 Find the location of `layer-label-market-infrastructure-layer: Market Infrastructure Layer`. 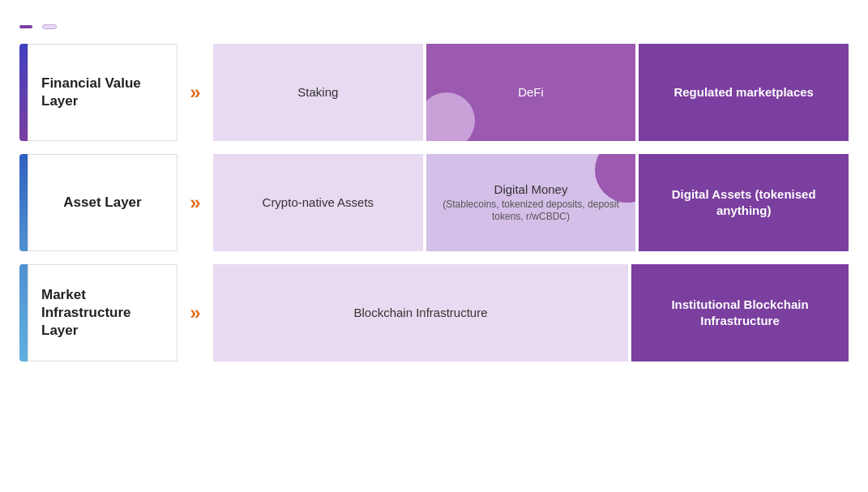

layer-label-market-infrastructure-layer: Market Infrastructure Layer is located at coordinates (102, 313).